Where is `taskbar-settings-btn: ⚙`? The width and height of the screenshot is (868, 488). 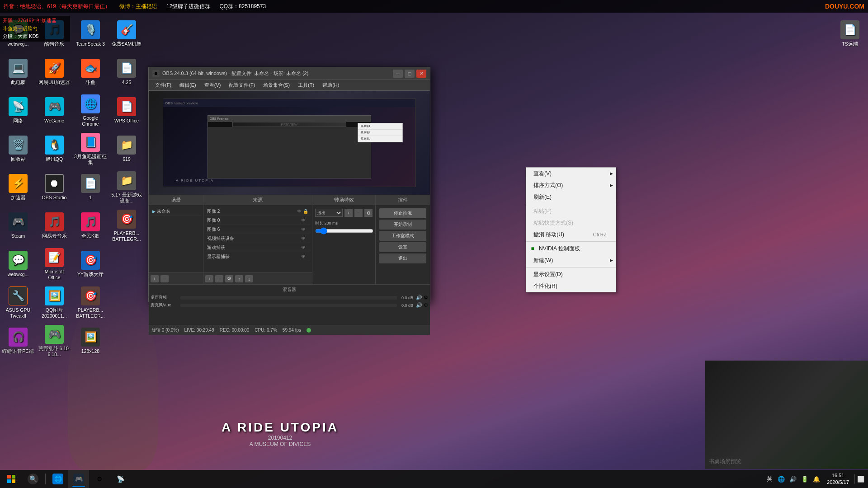 taskbar-settings-btn: ⚙ is located at coordinates (99, 479).